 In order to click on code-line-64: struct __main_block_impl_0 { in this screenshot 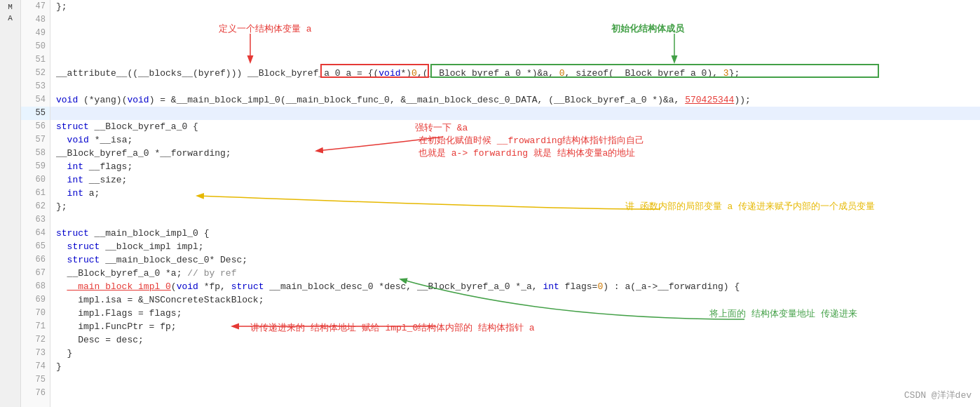, I will do `click(515, 233)`.